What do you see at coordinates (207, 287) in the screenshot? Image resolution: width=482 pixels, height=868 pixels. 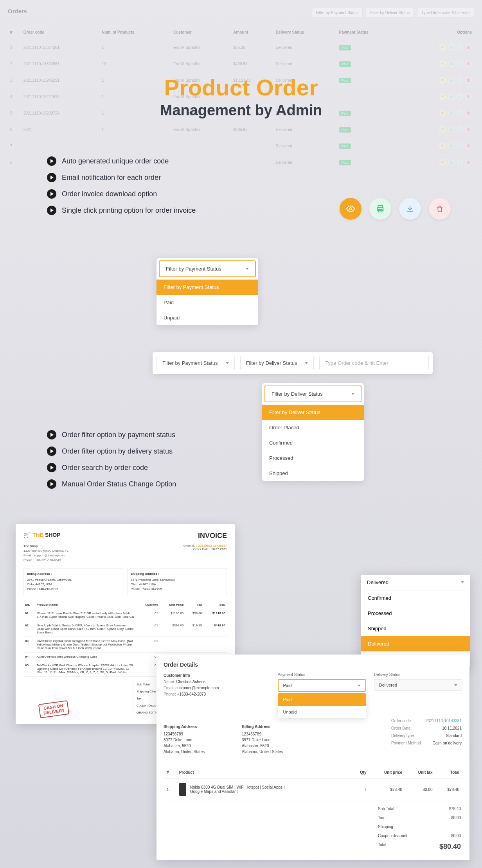 I see `dropdown-option: Filter by Payment Status` at bounding box center [207, 287].